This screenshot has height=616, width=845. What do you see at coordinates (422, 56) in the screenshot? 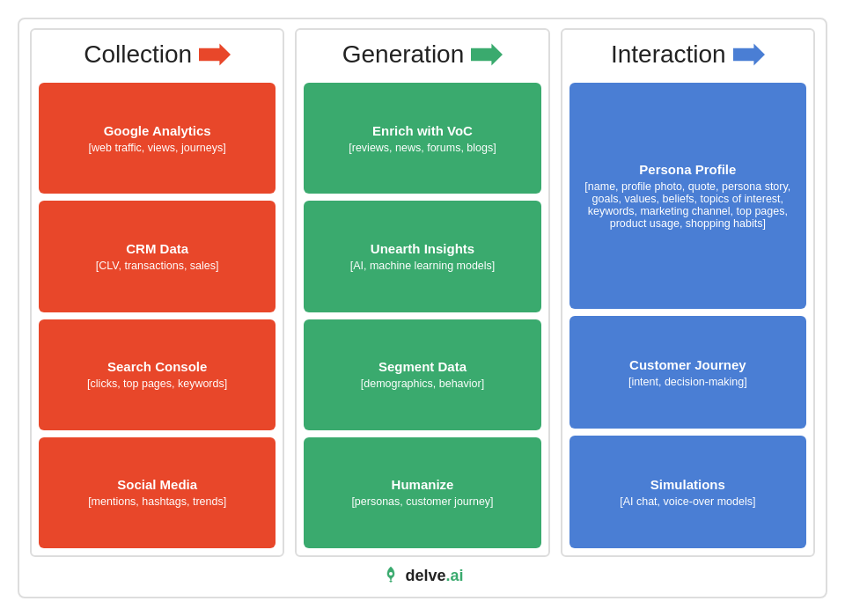
I see `generation-header: Generation` at bounding box center [422, 56].